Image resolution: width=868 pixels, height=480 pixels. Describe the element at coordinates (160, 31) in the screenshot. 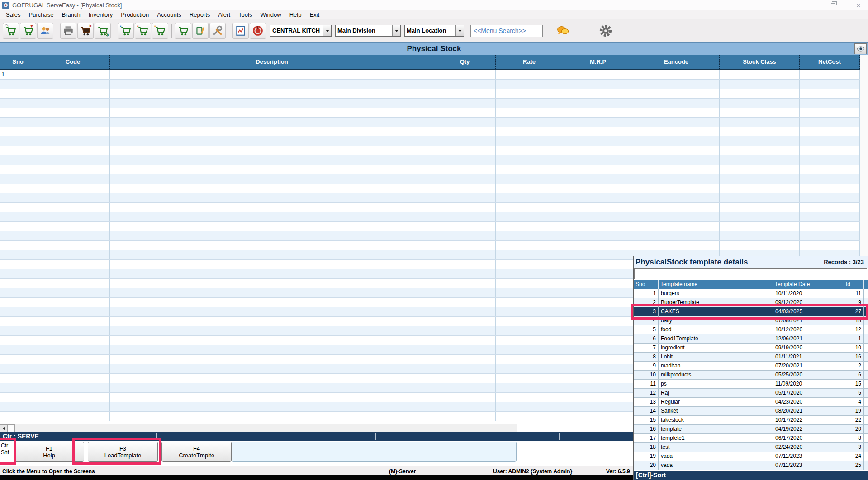

I see `cart-report-3-icon: ▪` at that location.